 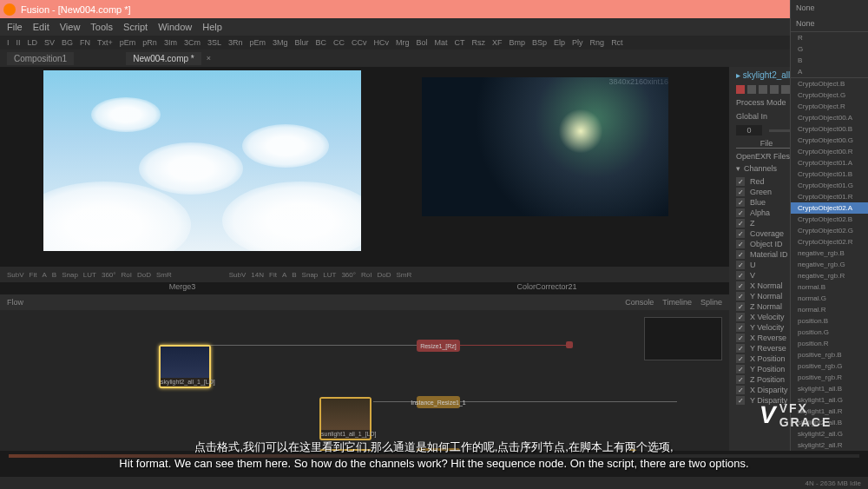 I want to click on crypto-item: CryptoObject00.R, so click(x=830, y=151).